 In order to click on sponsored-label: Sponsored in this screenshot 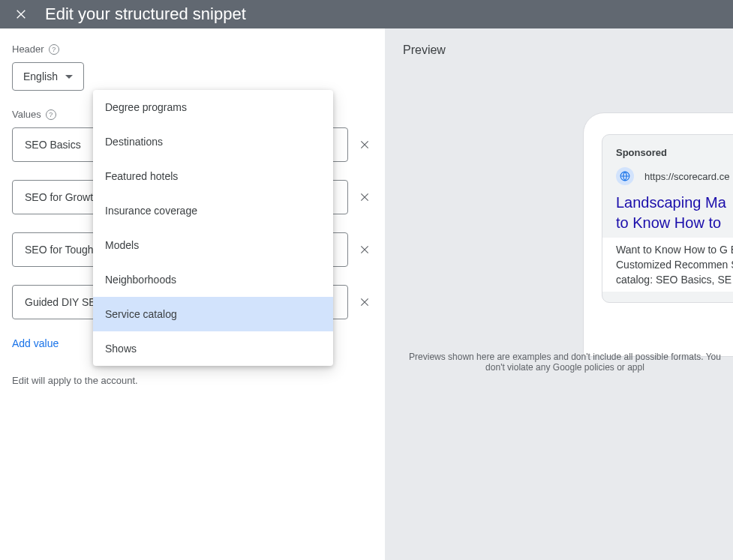, I will do `click(674, 153)`.